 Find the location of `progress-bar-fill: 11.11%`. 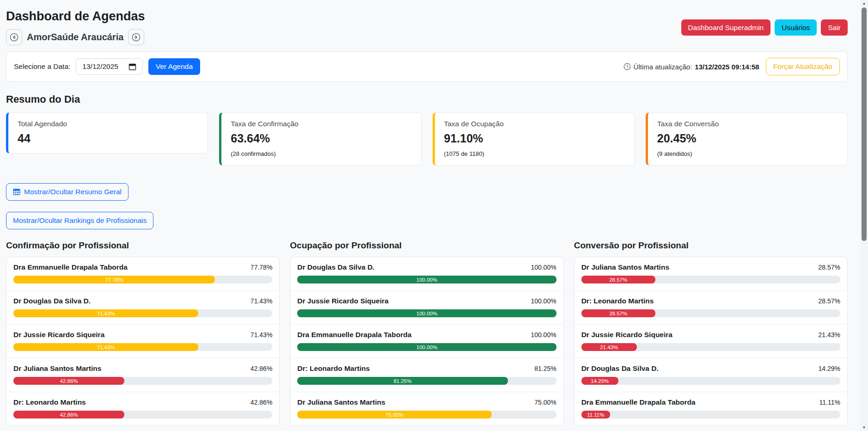

progress-bar-fill: 11.11% is located at coordinates (596, 414).